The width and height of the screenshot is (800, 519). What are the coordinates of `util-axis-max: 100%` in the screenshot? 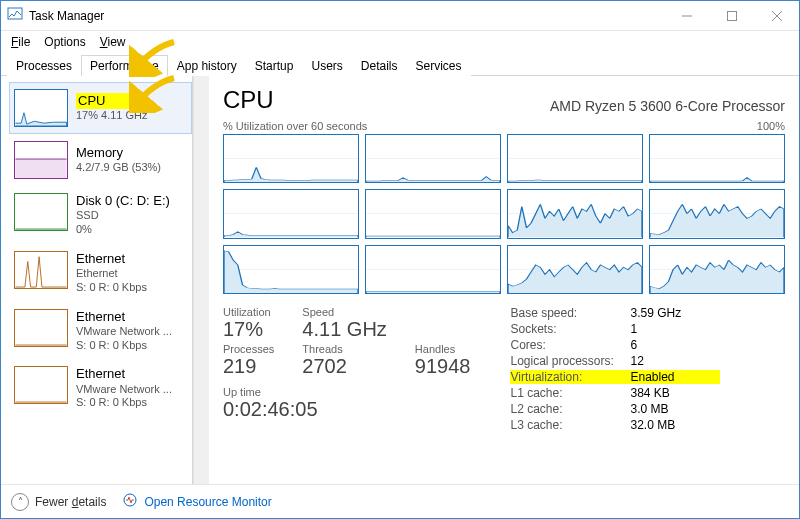 It's located at (771, 126).